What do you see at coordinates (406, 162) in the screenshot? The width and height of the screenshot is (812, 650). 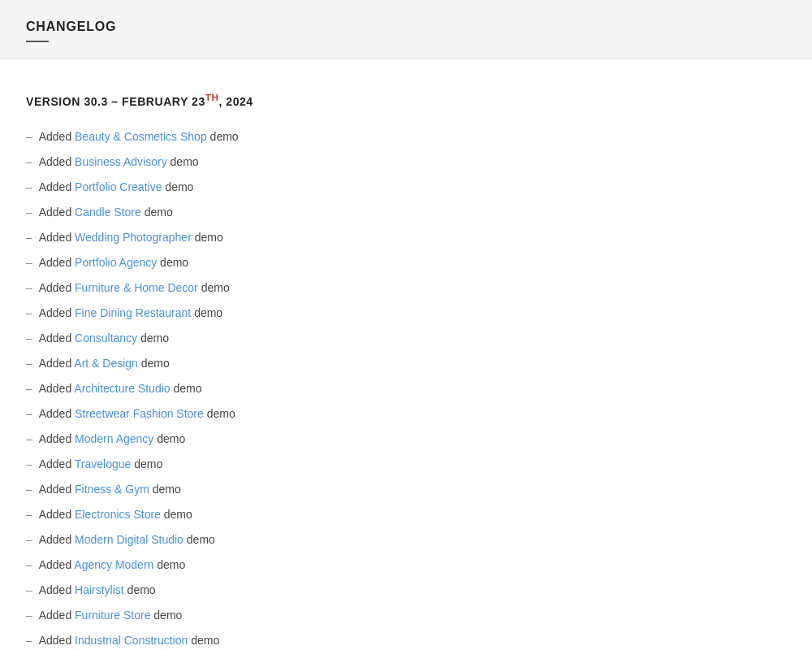 I see `list-item: – Added Business Advisory demo` at bounding box center [406, 162].